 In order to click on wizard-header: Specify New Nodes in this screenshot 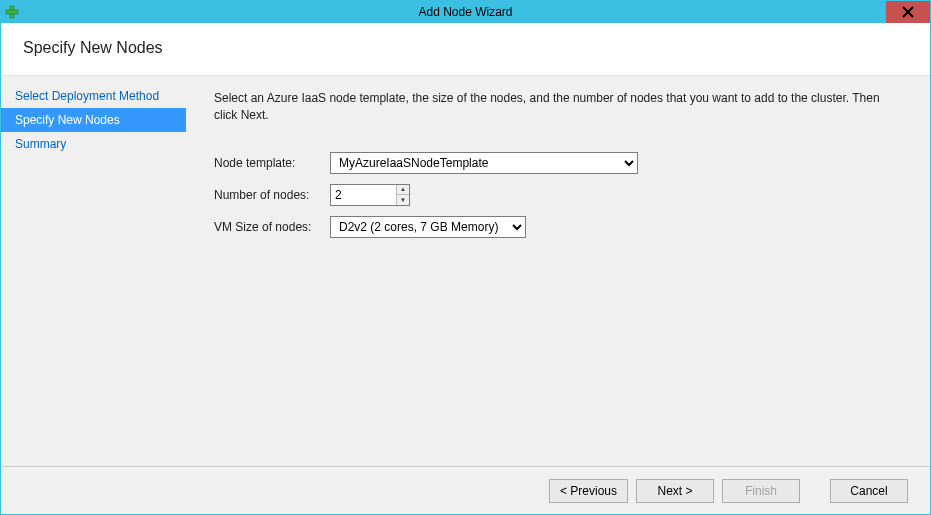, I will do `click(466, 50)`.